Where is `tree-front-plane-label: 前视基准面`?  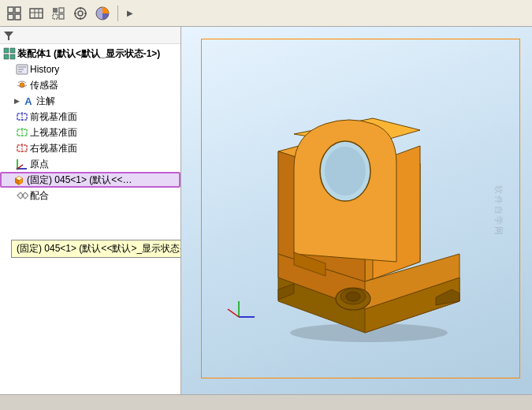
tree-front-plane-label: 前视基准面 is located at coordinates (54, 117).